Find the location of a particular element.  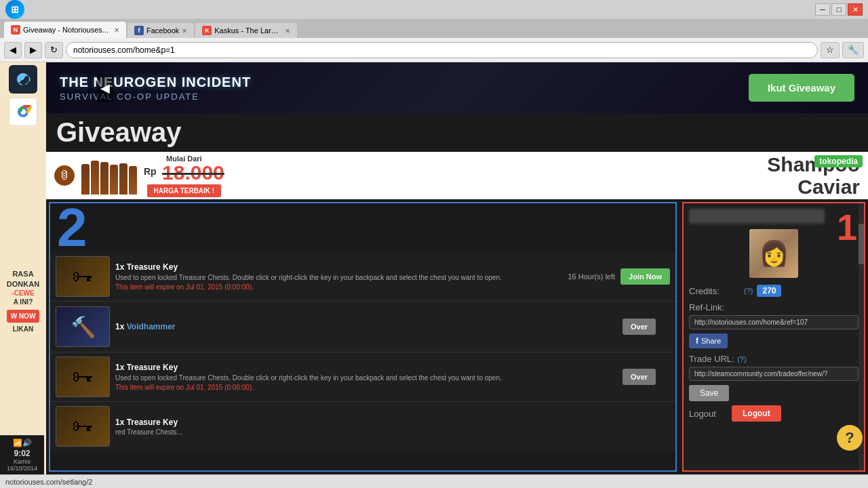

logout-button: Logout is located at coordinates (757, 413).